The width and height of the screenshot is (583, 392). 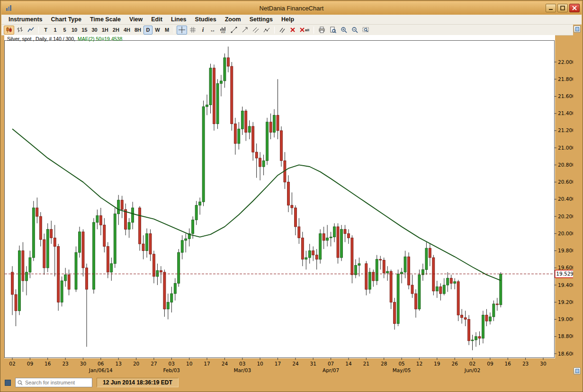 I want to click on status-bar: 12 Jun 2014 18:36:19 EDT, so click(x=292, y=383).